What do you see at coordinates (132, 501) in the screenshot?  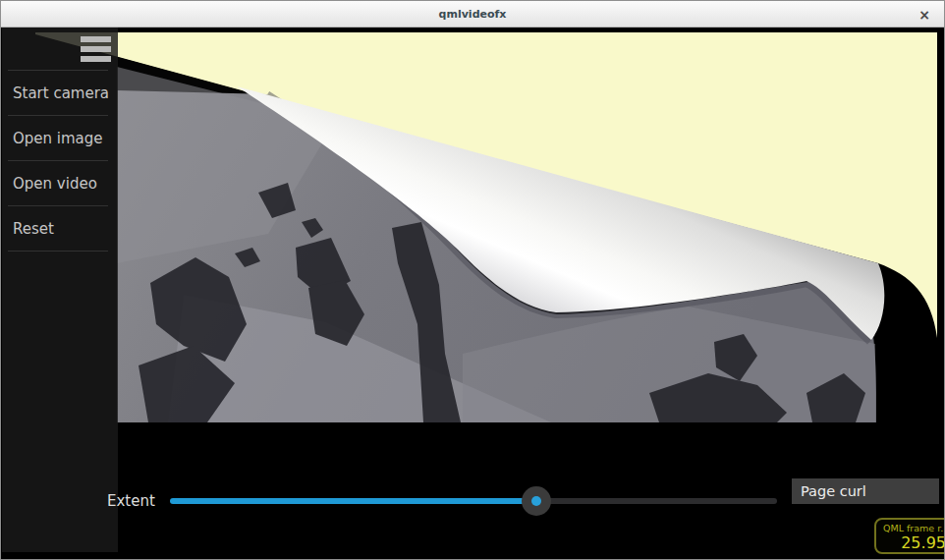 I see `extent-slider-label: Extent` at bounding box center [132, 501].